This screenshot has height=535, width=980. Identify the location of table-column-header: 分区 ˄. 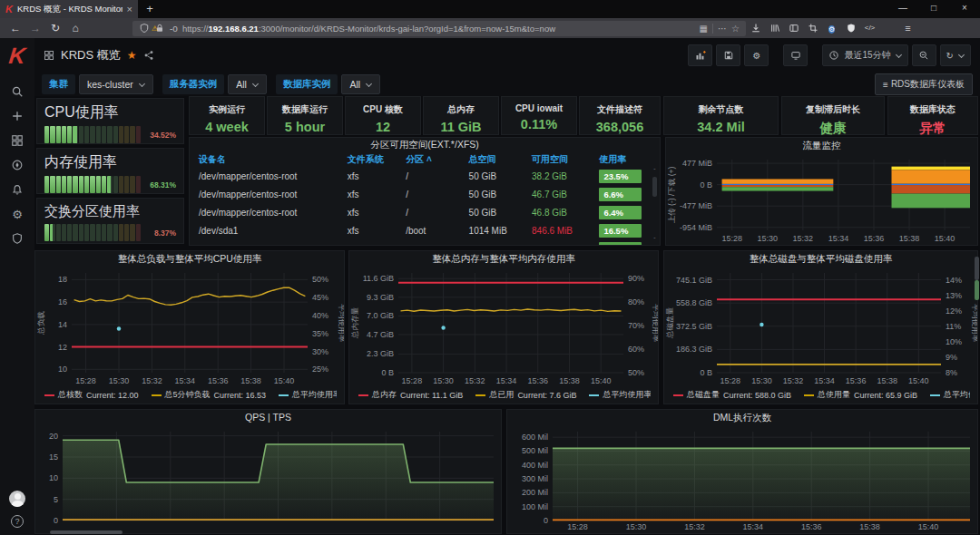
(437, 160).